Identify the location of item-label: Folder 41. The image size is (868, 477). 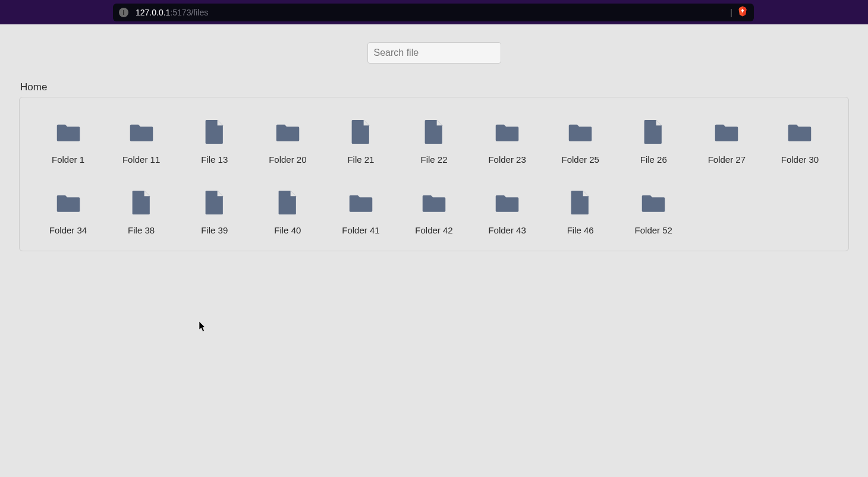
(360, 230).